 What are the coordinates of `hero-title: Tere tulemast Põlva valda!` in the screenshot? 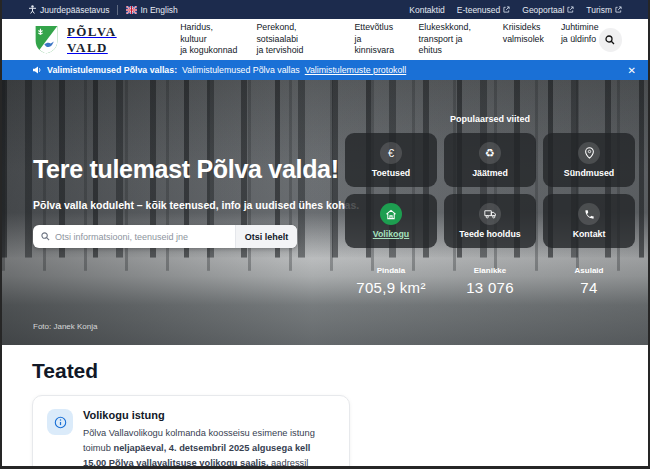 It's located at (186, 170).